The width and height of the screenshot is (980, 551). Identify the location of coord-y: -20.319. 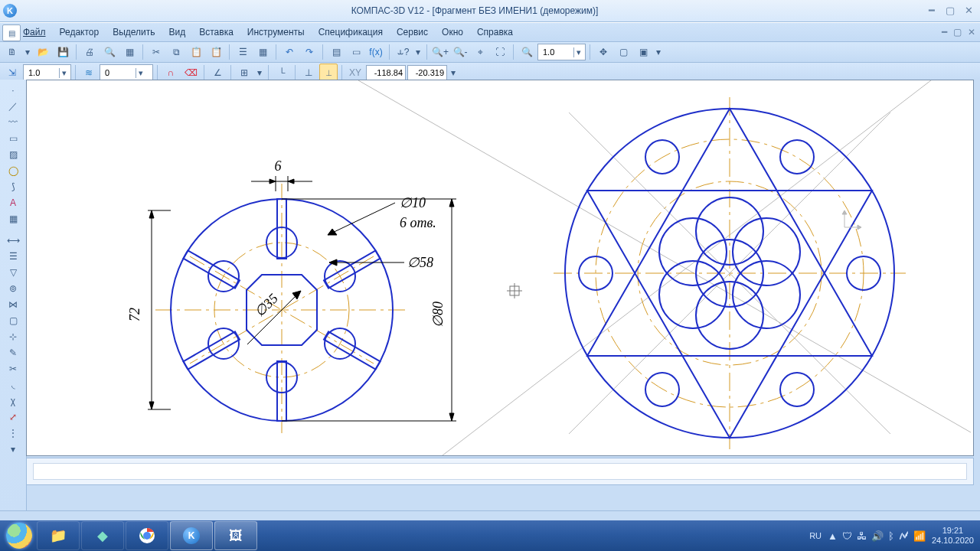
(427, 73).